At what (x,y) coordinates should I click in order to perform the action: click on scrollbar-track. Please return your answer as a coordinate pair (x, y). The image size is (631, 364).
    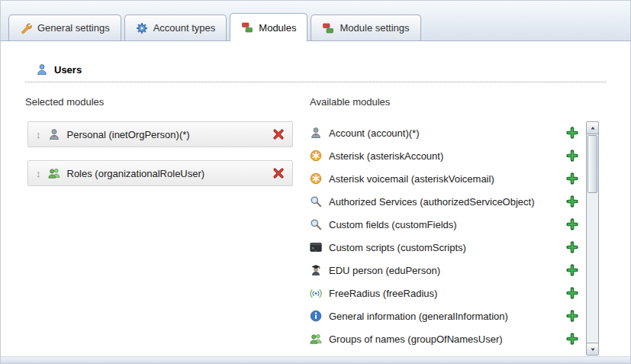
    Looking at the image, I should click on (592, 238).